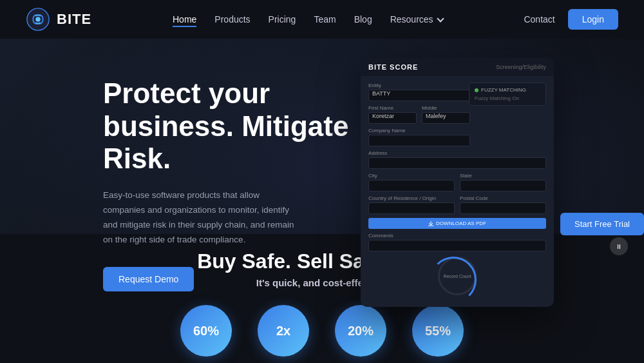  I want to click on nav-item-team: Team, so click(325, 19).